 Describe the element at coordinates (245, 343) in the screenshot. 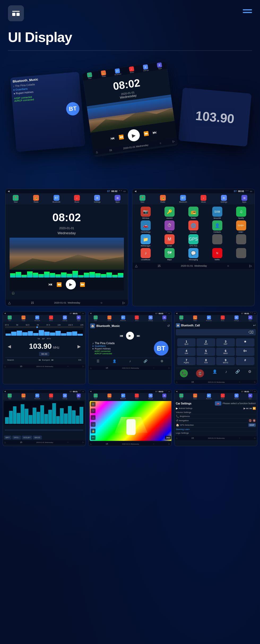

I see `key-star: ★` at that location.